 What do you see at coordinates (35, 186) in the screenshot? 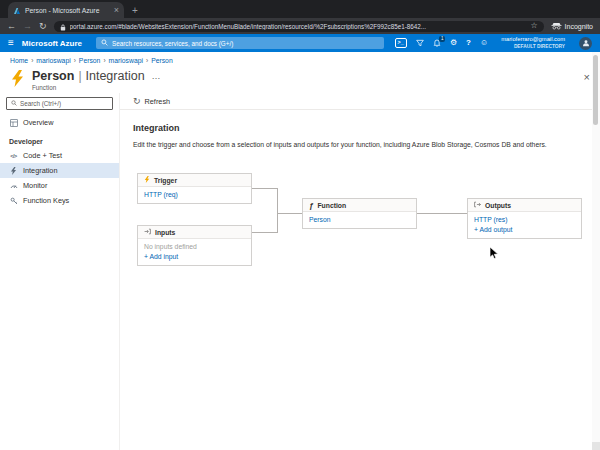
I see `sidebar-item-label: Monitor` at bounding box center [35, 186].